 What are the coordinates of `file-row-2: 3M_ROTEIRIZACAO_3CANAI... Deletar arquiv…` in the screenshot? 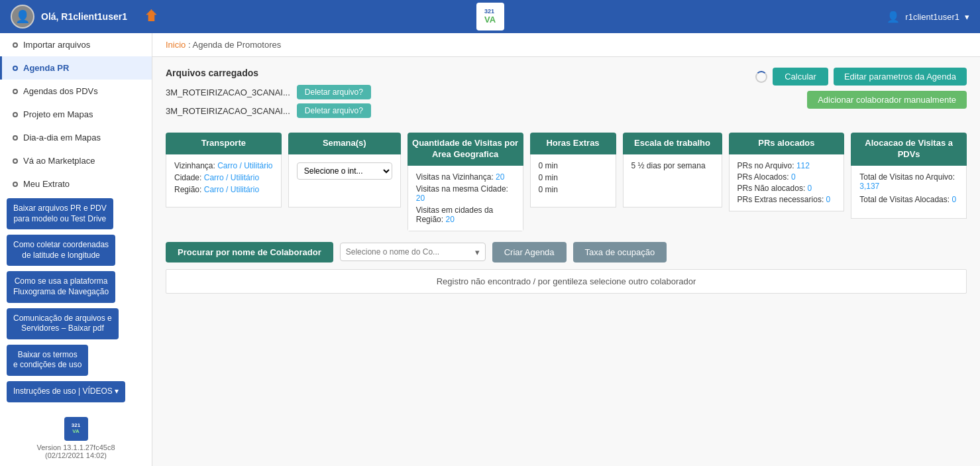 It's located at (454, 111).